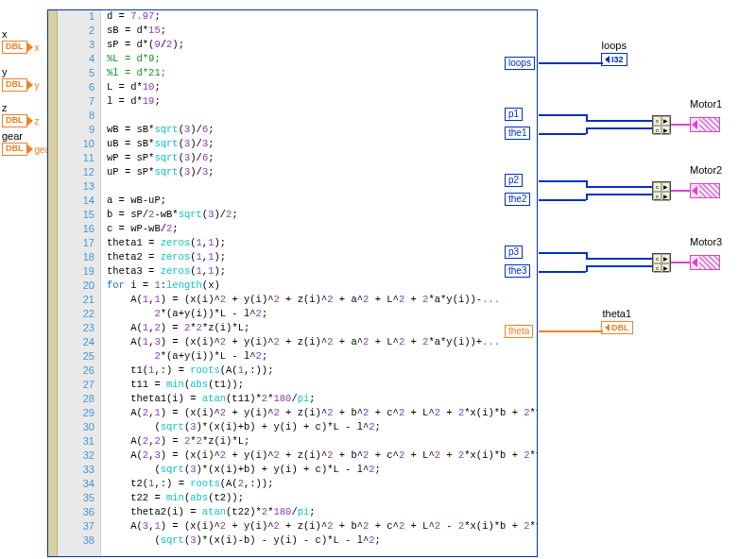 Image resolution: width=756 pixels, height=559 pixels. What do you see at coordinates (518, 199) in the screenshot?
I see `tunnel-the2: the2` at bounding box center [518, 199].